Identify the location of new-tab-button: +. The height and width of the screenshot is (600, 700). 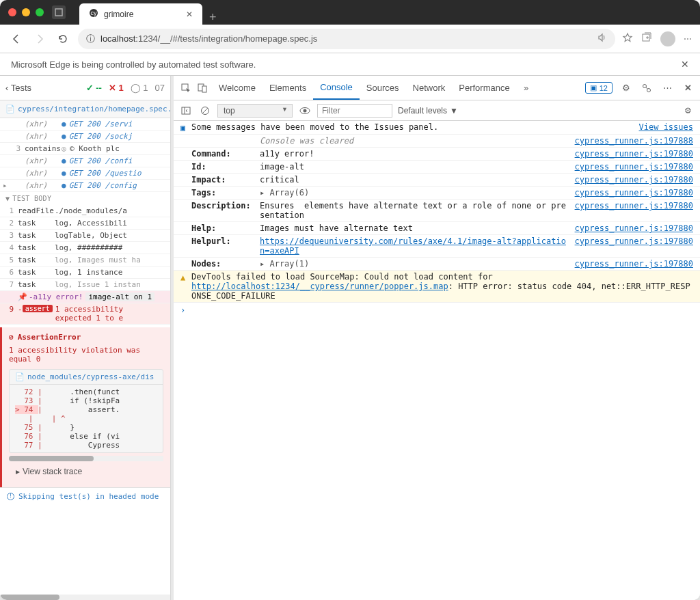
(213, 18).